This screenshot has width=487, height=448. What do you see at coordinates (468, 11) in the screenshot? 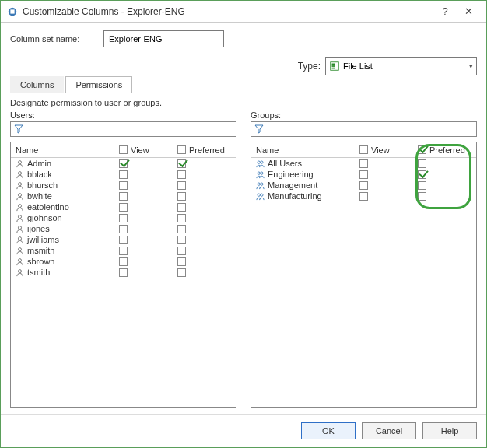
I see `close-button: ✕` at bounding box center [468, 11].